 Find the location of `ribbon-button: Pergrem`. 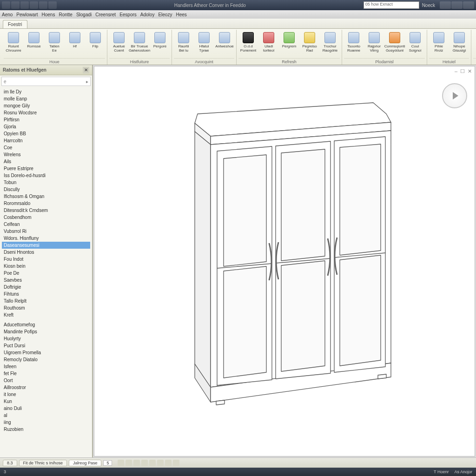

ribbon-button: Pergrem is located at coordinates (289, 40).